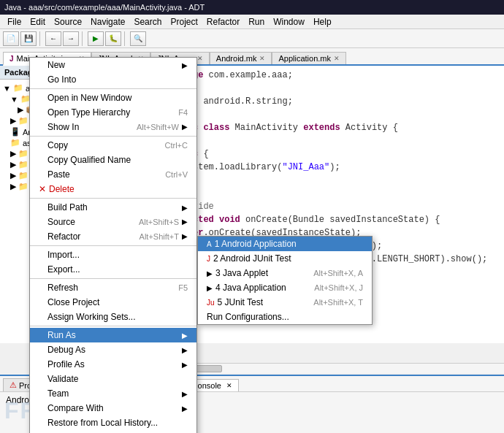 The height and width of the screenshot is (433, 504). I want to click on toolbar-sep3, so click(126, 39).